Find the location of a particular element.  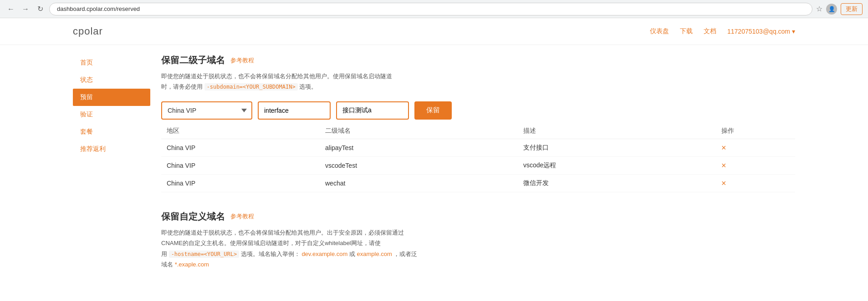

row3-delete-button: × is located at coordinates (724, 183).